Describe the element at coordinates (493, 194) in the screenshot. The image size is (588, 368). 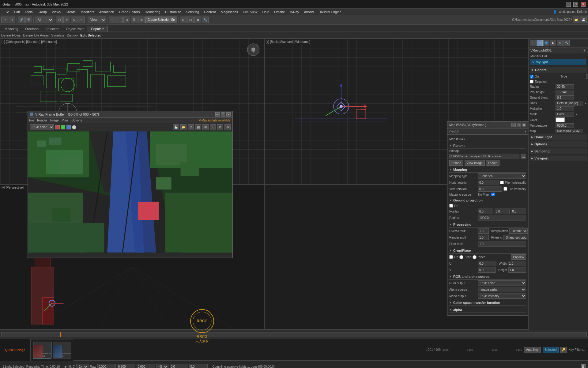
I see `mapping-source-cb` at that location.